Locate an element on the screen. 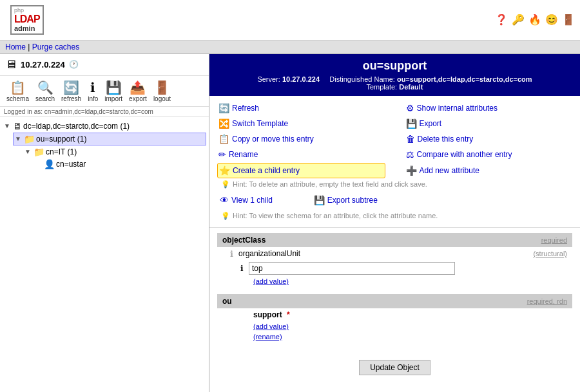 The height and width of the screenshot is (392, 580). export-subtree-icon: 💾 is located at coordinates (320, 200).